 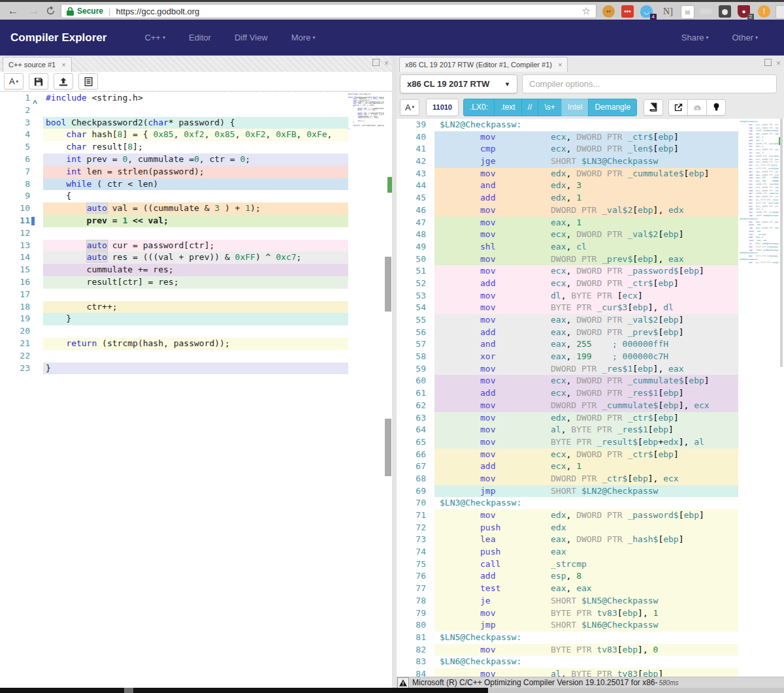 What do you see at coordinates (63, 81) in the screenshot?
I see `load-button` at bounding box center [63, 81].